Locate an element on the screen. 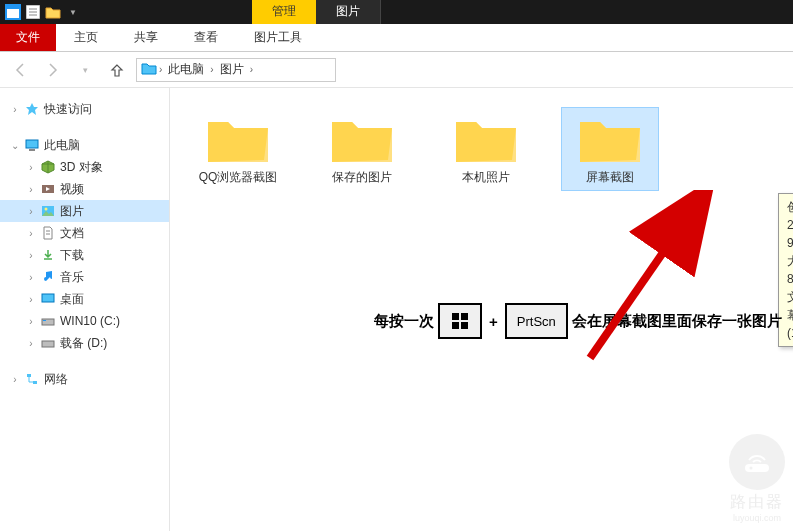 The height and width of the screenshot is (531, 793). nav-recent-dropdown: ▾ is located at coordinates (85, 70).